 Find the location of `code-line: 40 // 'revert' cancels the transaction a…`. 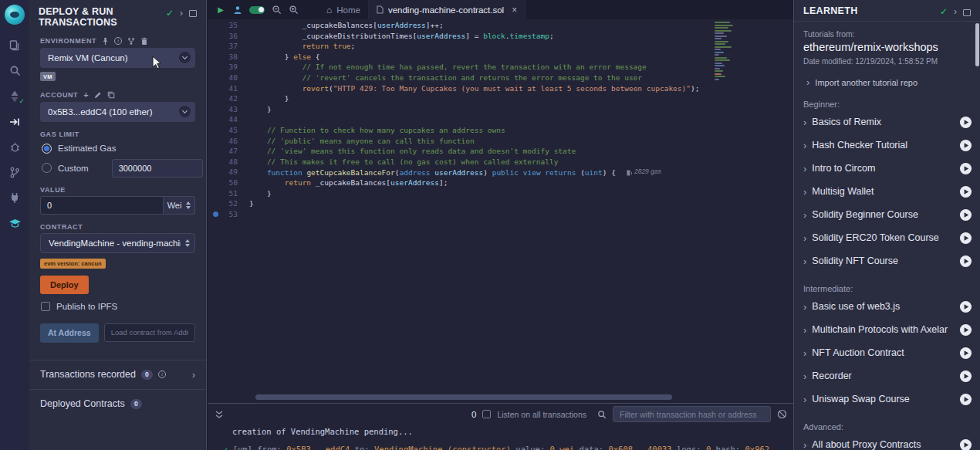

code-line: 40 // 'revert' cancels the transaction a… is located at coordinates (500, 78).